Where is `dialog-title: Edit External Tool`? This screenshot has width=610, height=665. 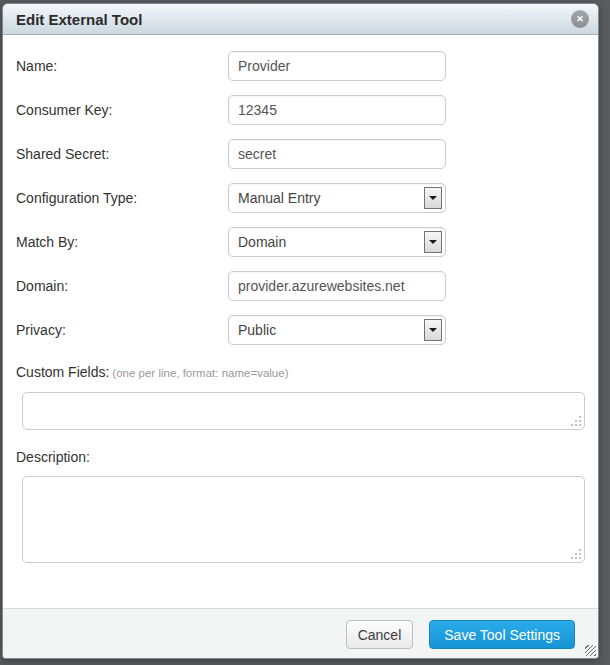 dialog-title: Edit External Tool is located at coordinates (79, 20).